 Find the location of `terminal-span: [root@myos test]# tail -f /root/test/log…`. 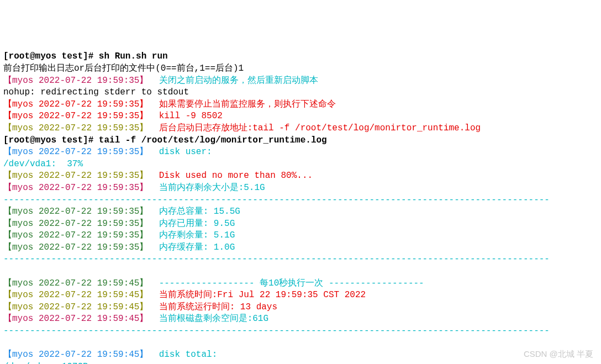

terminal-span: [root@myos test]# tail -f /root/test/log… is located at coordinates (165, 140).